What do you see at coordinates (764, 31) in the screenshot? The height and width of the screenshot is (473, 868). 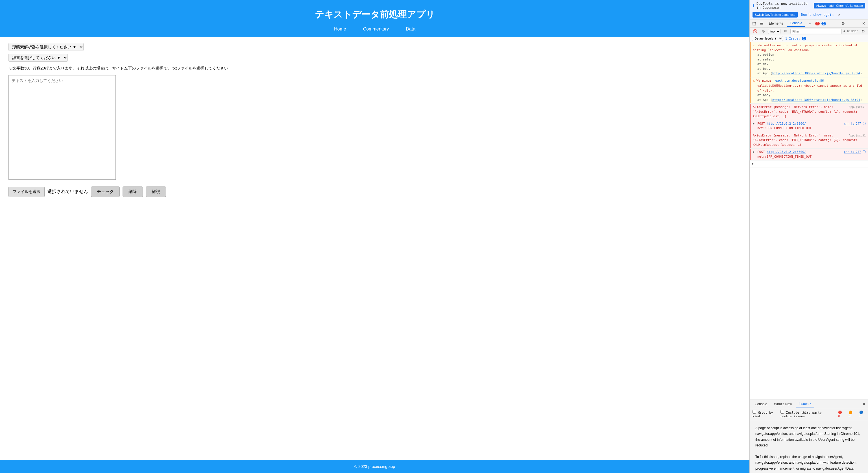 I see `console-filter-icon: ⊘` at bounding box center [764, 31].